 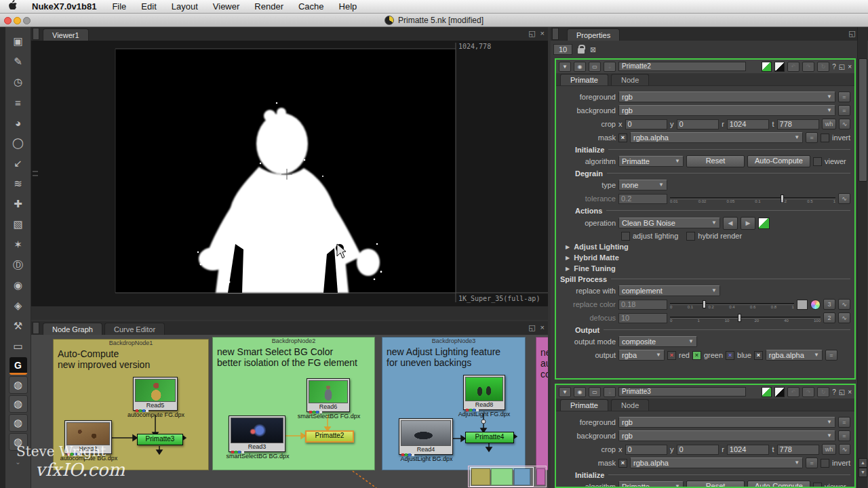 What do you see at coordinates (647, 450) in the screenshot?
I see `crop-x-input: 0` at bounding box center [647, 450].